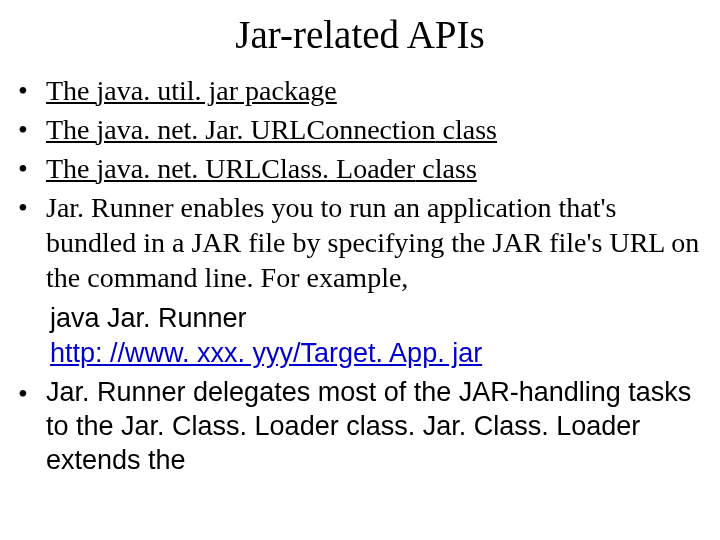 Image resolution: width=720 pixels, height=540 pixels. I want to click on bullet-url-class-loader: The java. net. URLClass. Loader class, so click(360, 168).